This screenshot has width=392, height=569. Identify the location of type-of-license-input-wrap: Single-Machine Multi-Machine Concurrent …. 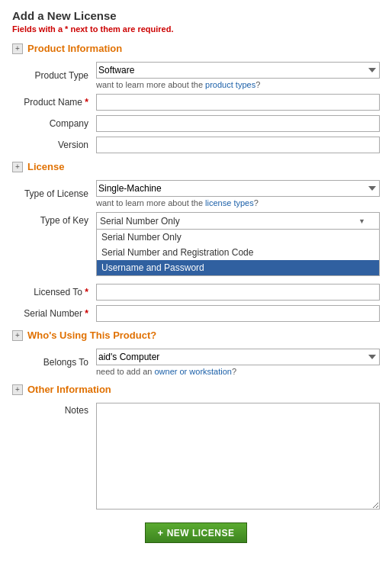
(238, 194).